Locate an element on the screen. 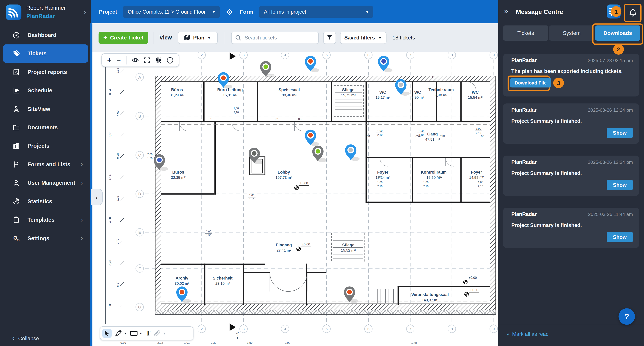 The image size is (644, 346). info-button is located at coordinates (170, 60).